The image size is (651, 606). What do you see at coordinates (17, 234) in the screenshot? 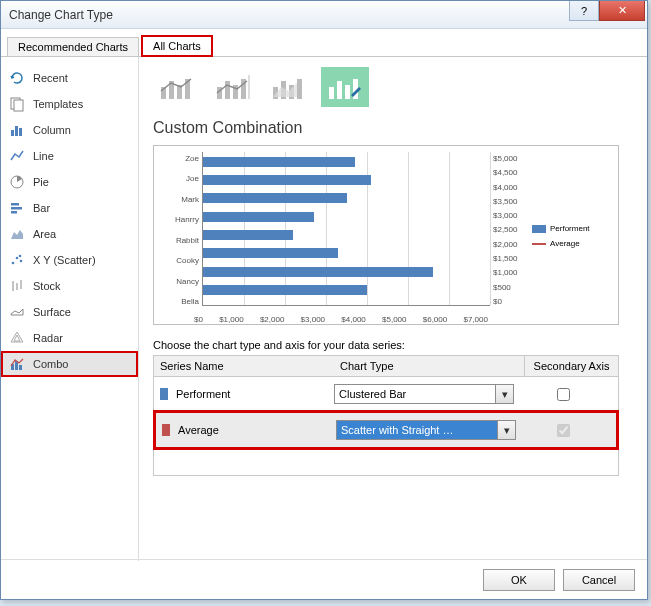
I see `area-icon` at bounding box center [17, 234].